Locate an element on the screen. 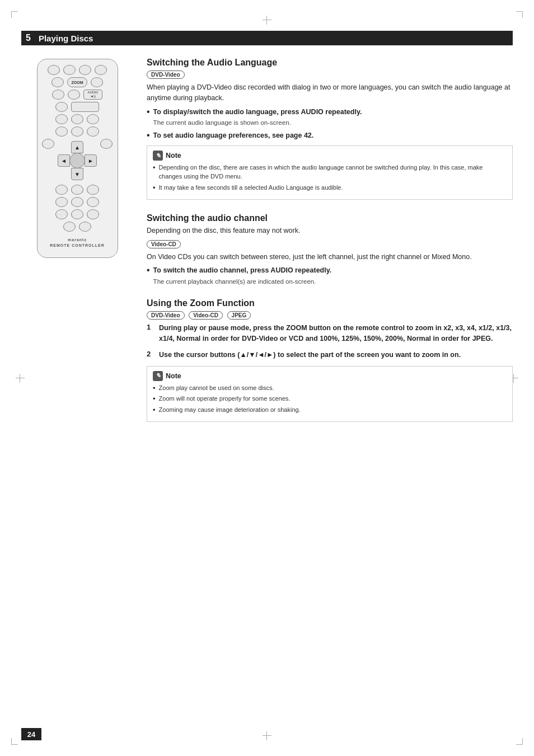 This screenshot has width=534, height=756. dpad-right: ► is located at coordinates (91, 161).